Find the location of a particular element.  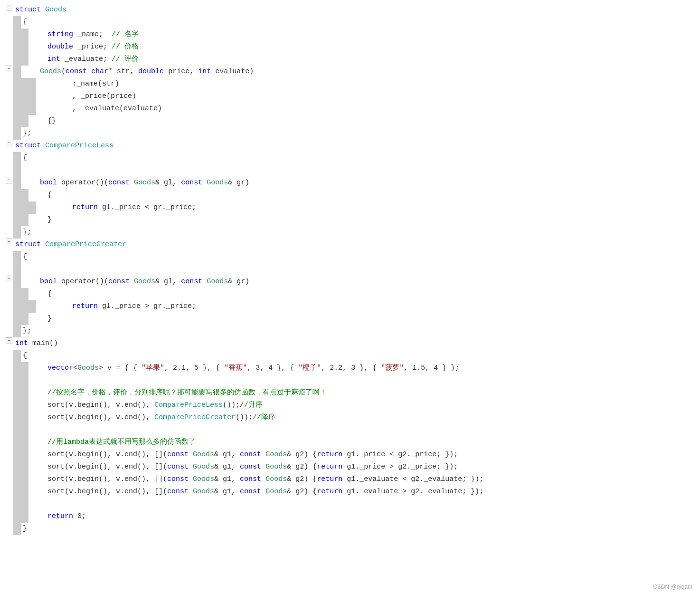

vline-33a is located at coordinates (17, 405).